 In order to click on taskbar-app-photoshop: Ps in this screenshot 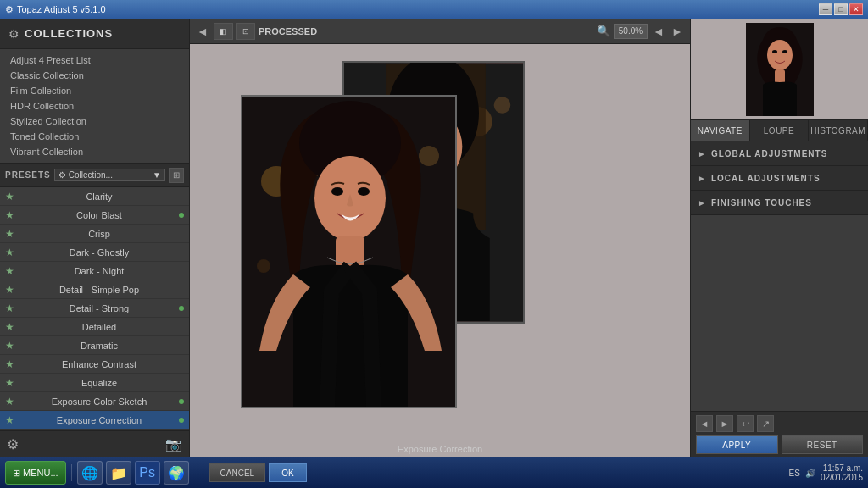, I will do `click(147, 473)`.